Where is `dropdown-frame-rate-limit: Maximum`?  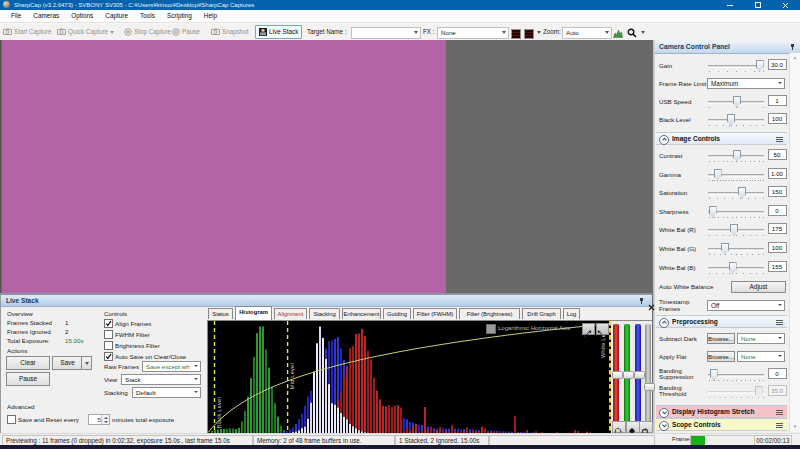 dropdown-frame-rate-limit: Maximum is located at coordinates (746, 84).